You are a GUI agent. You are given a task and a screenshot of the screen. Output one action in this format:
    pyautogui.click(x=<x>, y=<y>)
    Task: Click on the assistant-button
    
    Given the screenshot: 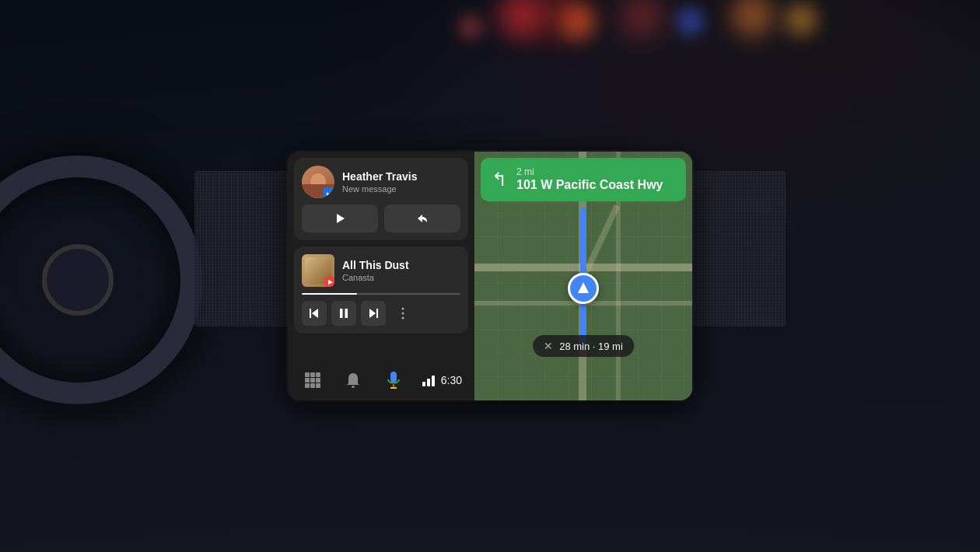 What is the action you would take?
    pyautogui.click(x=394, y=380)
    